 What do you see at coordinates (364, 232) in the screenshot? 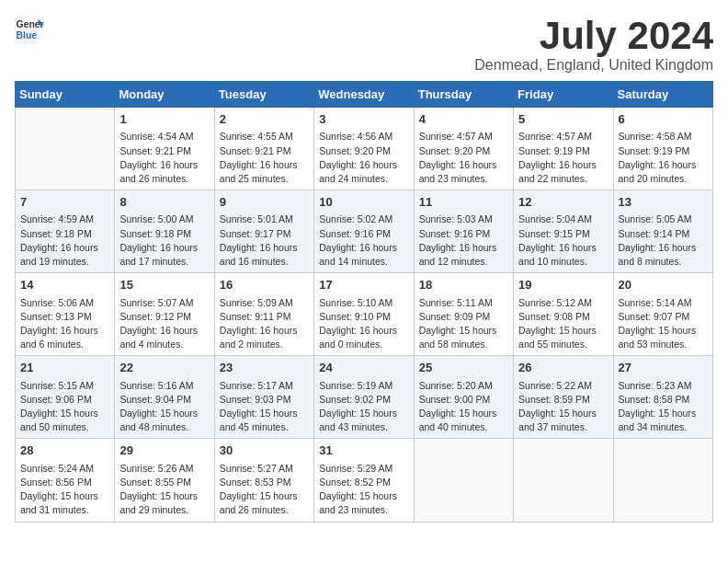
I see `calendar-cell: 10Sunrise: 5:02 AMSunset: 9:16 PMDayligh…` at bounding box center [364, 232].